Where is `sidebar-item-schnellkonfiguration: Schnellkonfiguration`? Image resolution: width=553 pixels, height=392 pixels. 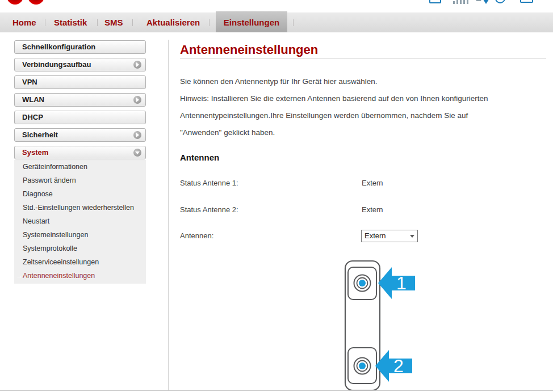 sidebar-item-schnellkonfiguration: Schnellkonfiguration is located at coordinates (80, 47).